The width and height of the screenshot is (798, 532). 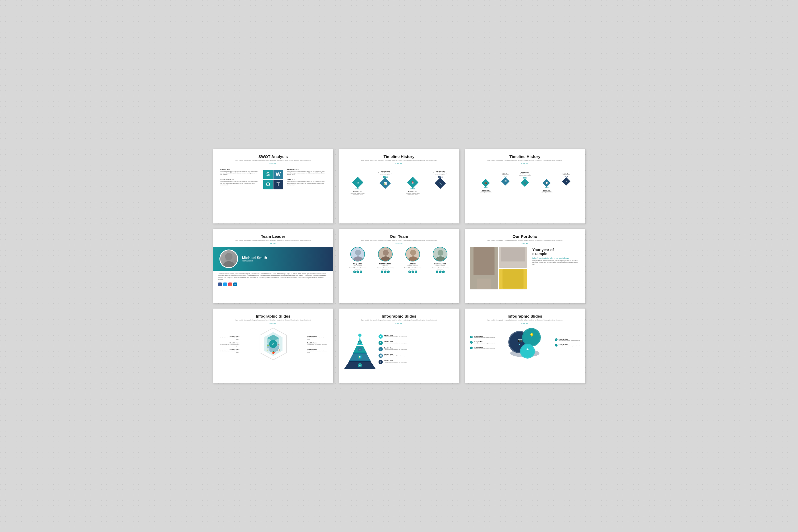 I want to click on isabella-role: Graphic Designer, so click(x=440, y=265).